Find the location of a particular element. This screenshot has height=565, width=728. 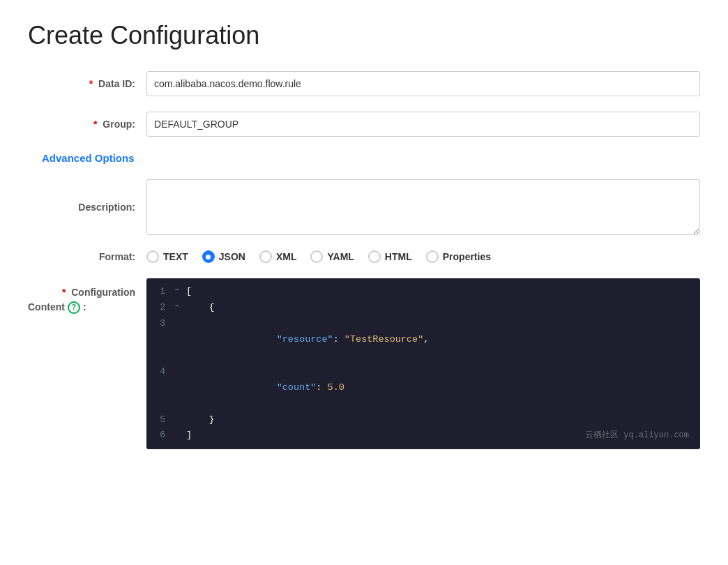

format-yaml-label: YAML is located at coordinates (340, 257).